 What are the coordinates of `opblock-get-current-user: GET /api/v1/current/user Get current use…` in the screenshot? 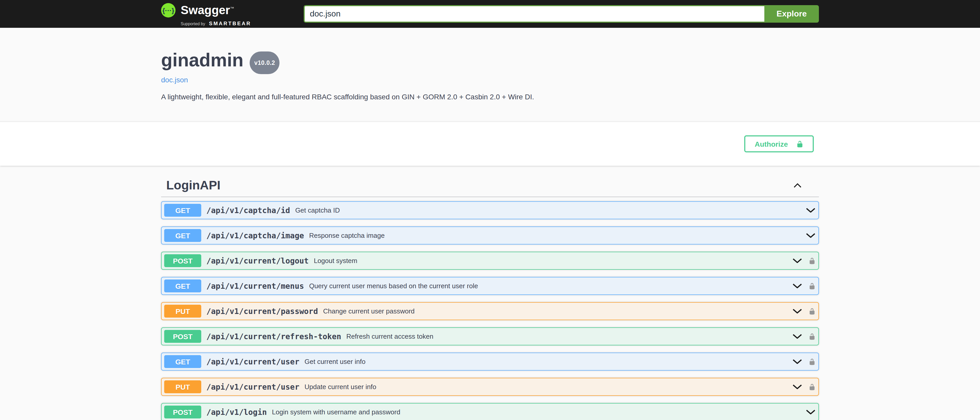 It's located at (490, 361).